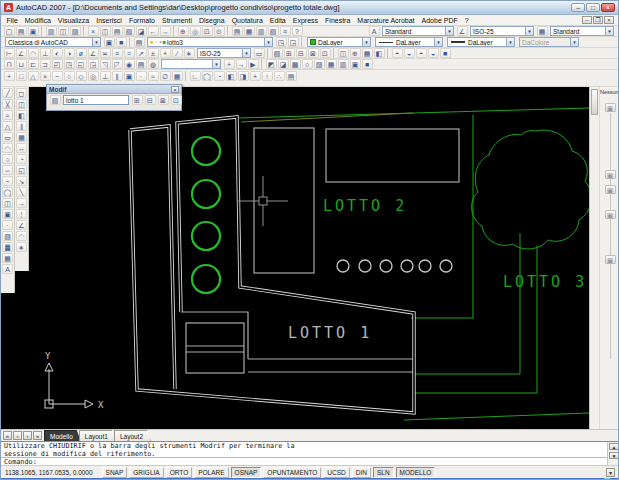  Describe the element at coordinates (466, 20) in the screenshot. I see `menu-help: ?` at that location.